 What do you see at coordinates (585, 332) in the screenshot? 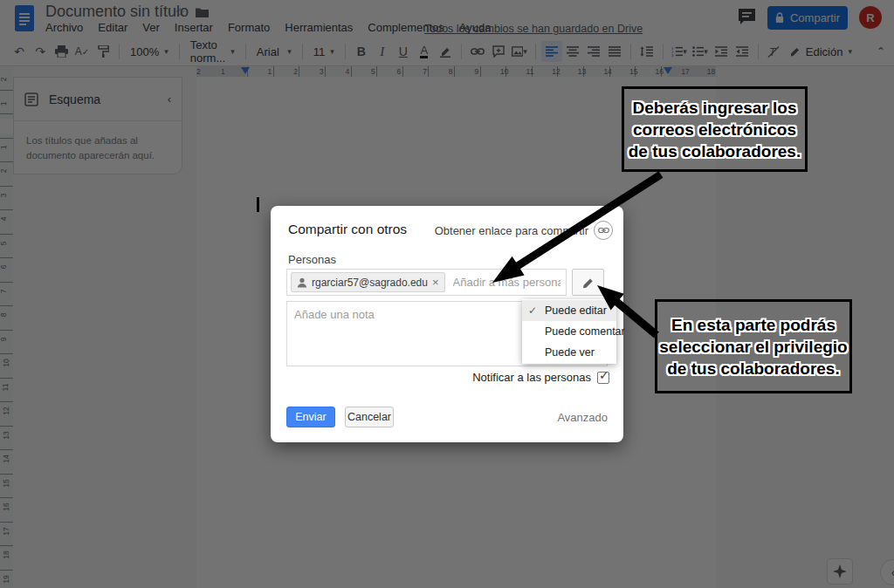
I see `permission-option-label: Puede comentar` at bounding box center [585, 332].